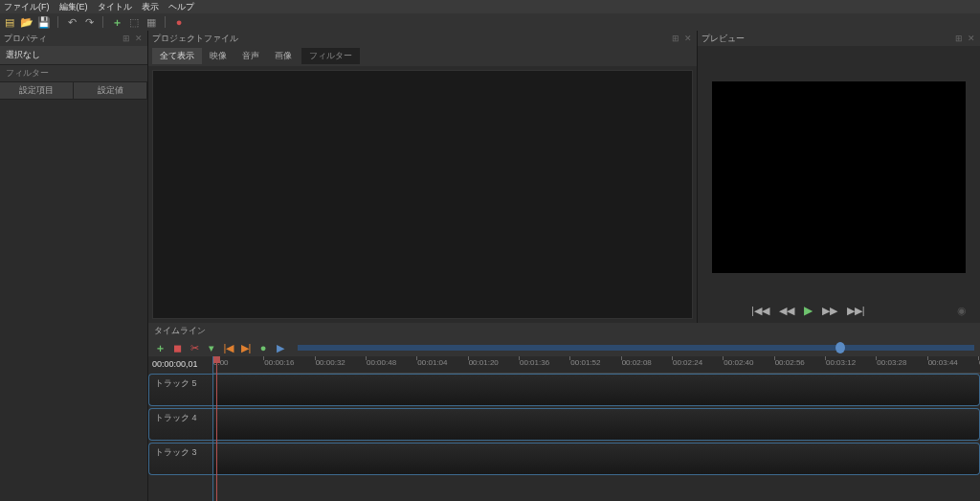 This screenshot has height=501, width=980. What do you see at coordinates (115, 8) in the screenshot?
I see `menu-title: タイトル` at bounding box center [115, 8].